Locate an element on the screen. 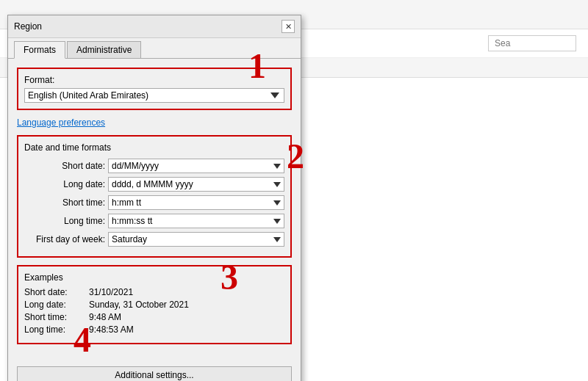 The image size is (588, 381). long-date-label: Long date: is located at coordinates (65, 184).